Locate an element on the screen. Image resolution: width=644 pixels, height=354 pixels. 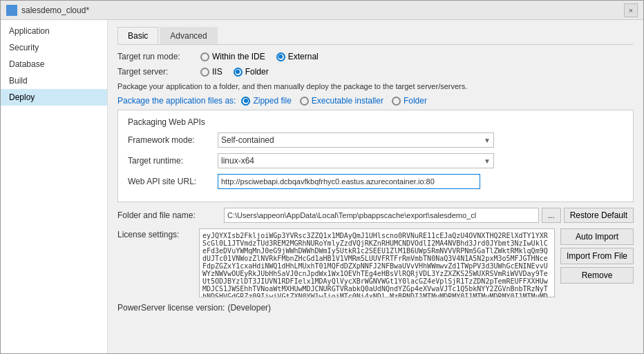
radio-iis-circle is located at coordinates (205, 72).